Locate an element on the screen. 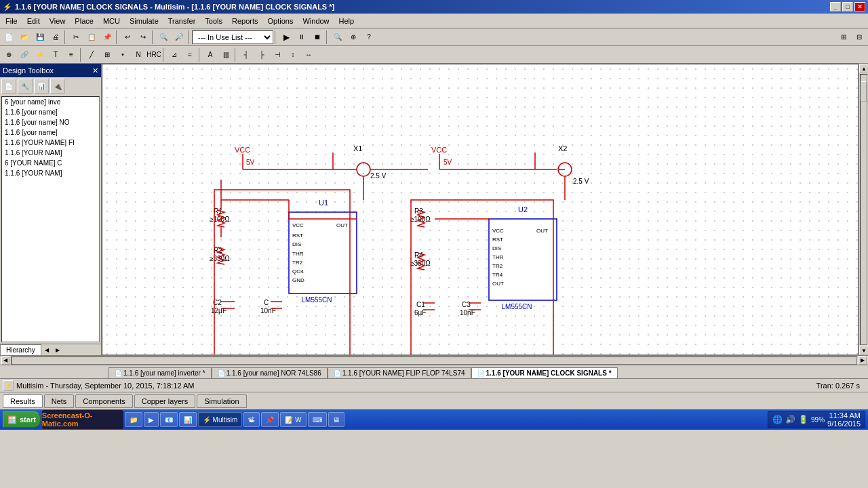  menu-options: Options is located at coordinates (281, 21).